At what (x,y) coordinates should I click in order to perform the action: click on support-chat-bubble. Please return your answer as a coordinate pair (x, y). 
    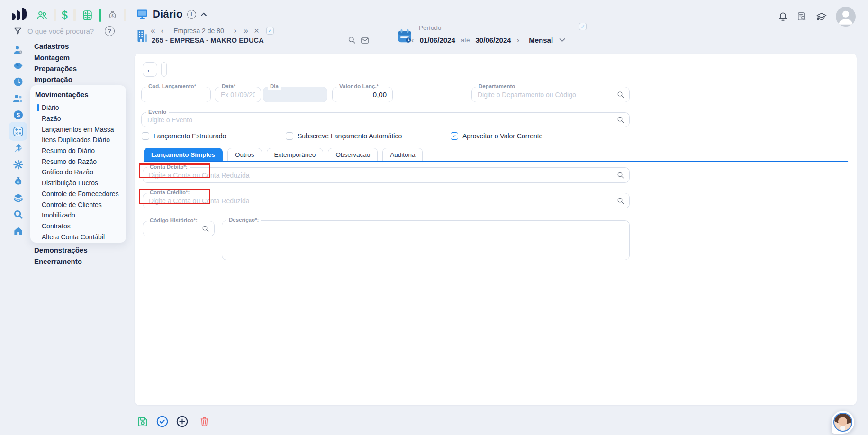
    Looking at the image, I should click on (843, 422).